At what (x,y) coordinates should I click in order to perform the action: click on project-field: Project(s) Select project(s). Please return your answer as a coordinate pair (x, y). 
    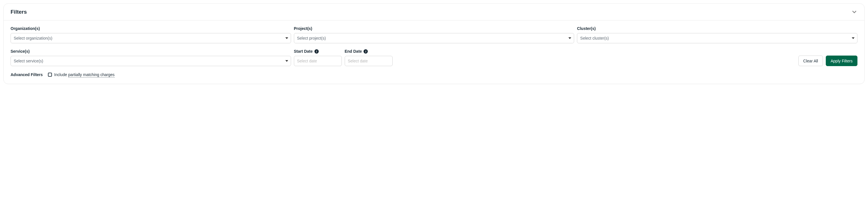
    Looking at the image, I should click on (434, 35).